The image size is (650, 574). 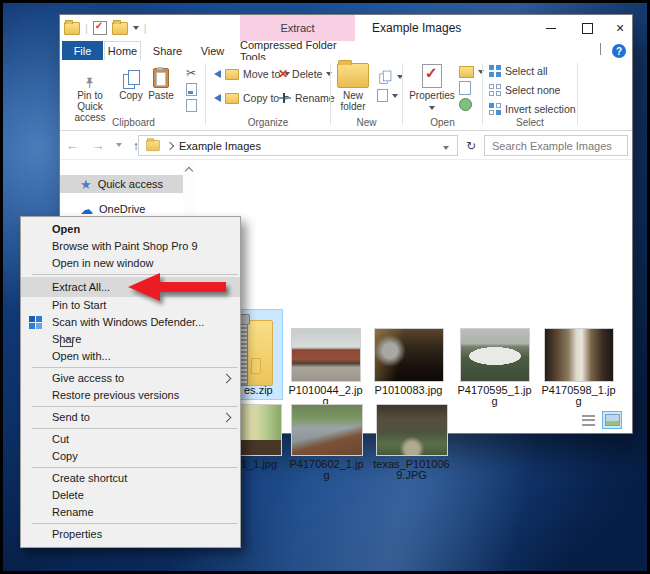 What do you see at coordinates (189, 169) in the screenshot?
I see `scrollbar-up-button` at bounding box center [189, 169].